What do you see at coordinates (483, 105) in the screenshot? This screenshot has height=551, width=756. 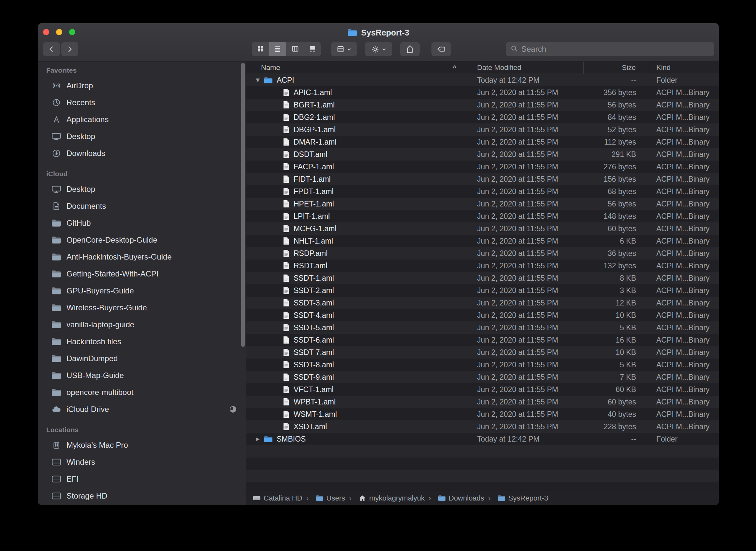 I see `table-row: BGRT-1.aml Jun 2, 2020 at 11:55 PM 56 by…` at bounding box center [483, 105].